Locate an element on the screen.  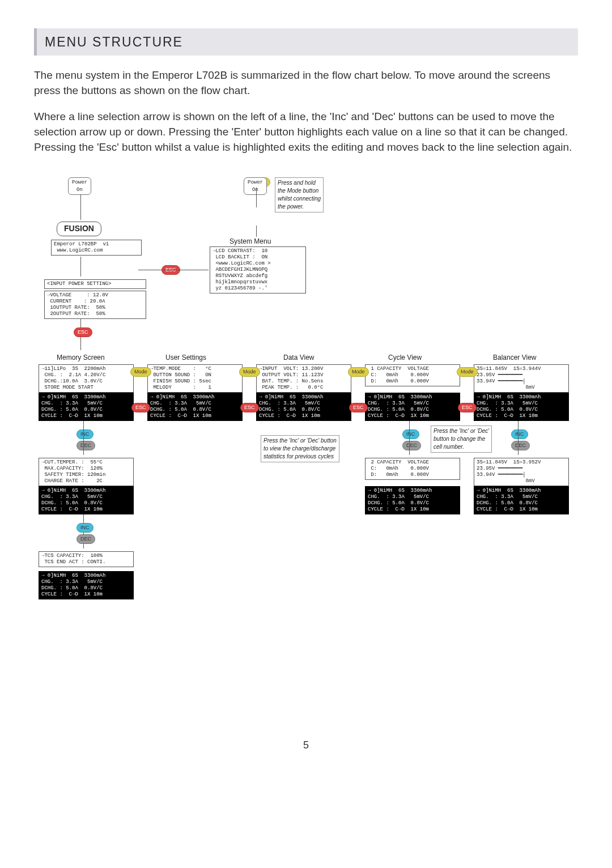
user-settings-label: User Settings is located at coordinates (186, 358).